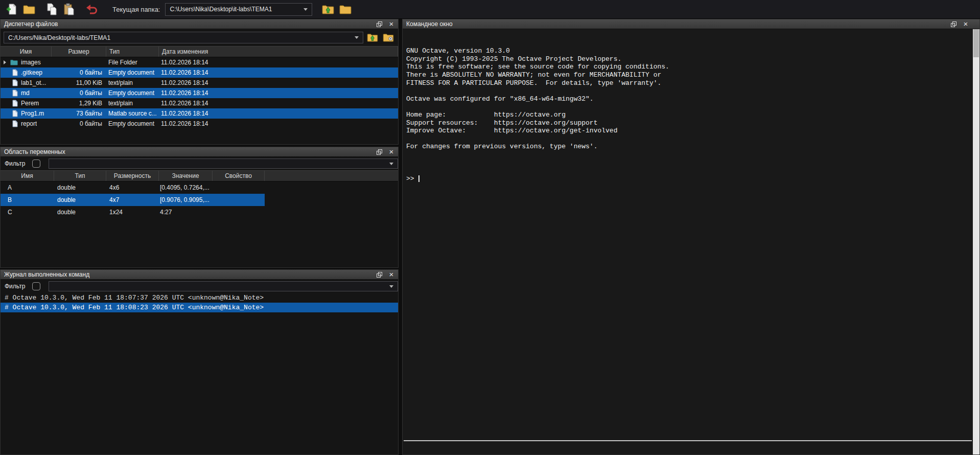  I want to click on file-row: .gitkeep 0 байты Empty document 11.02.20…, so click(199, 73).